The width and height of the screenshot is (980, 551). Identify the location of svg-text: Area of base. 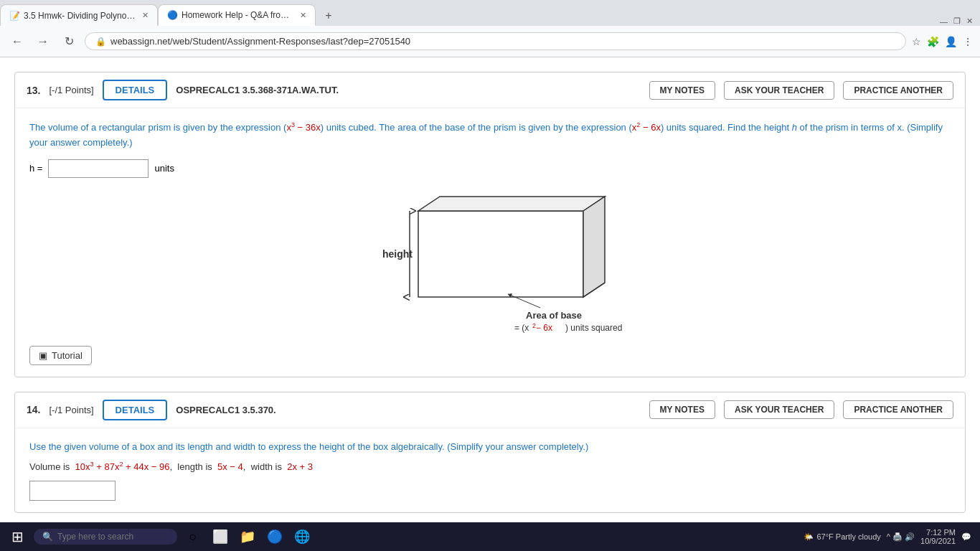
(554, 316).